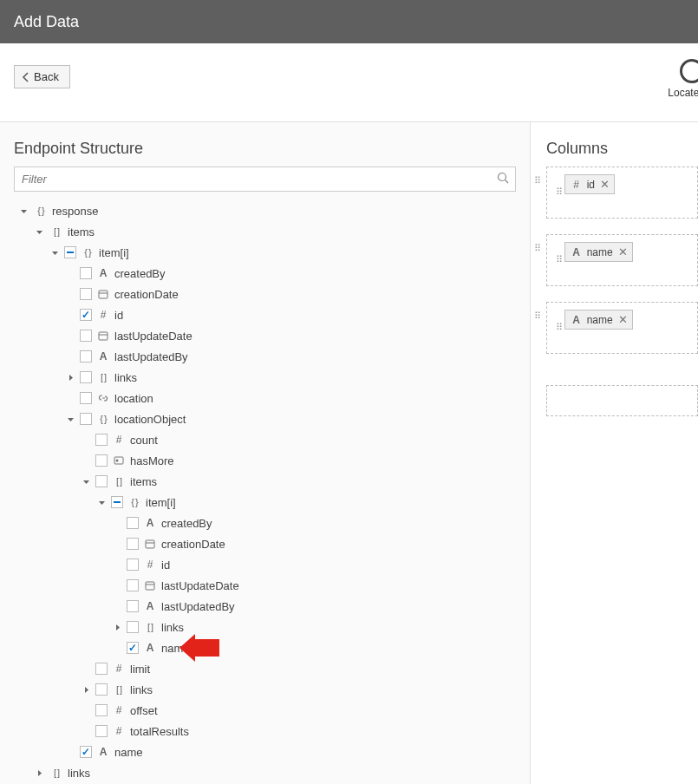 The width and height of the screenshot is (698, 784). I want to click on tree-node-lastupdatedate: lastUpdateDate, so click(265, 336).